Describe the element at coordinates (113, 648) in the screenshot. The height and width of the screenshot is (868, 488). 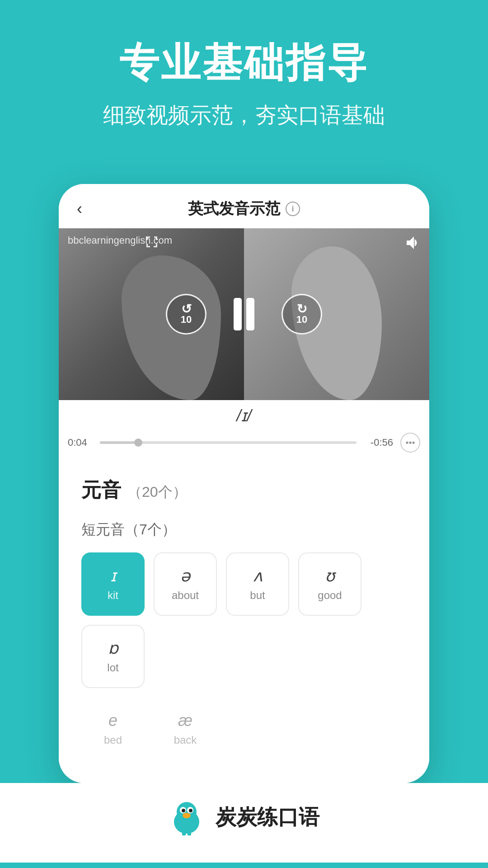
I see `phoneme-symbol: ɒ` at that location.